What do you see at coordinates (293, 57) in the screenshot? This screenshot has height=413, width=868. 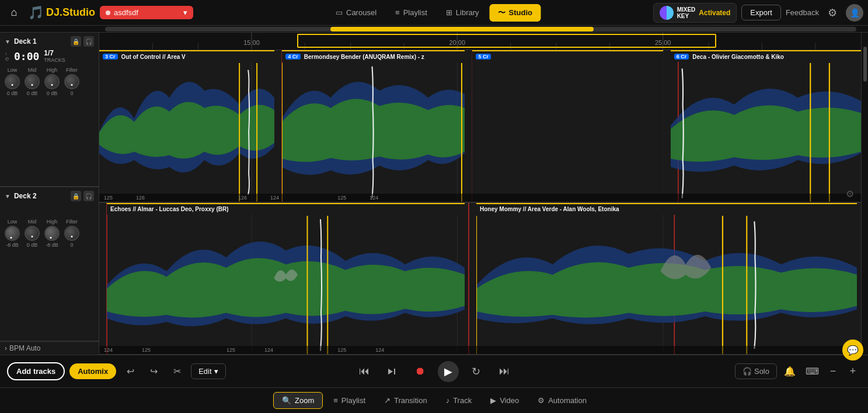 I see `cue-badge-2: 4 Cr` at bounding box center [293, 57].